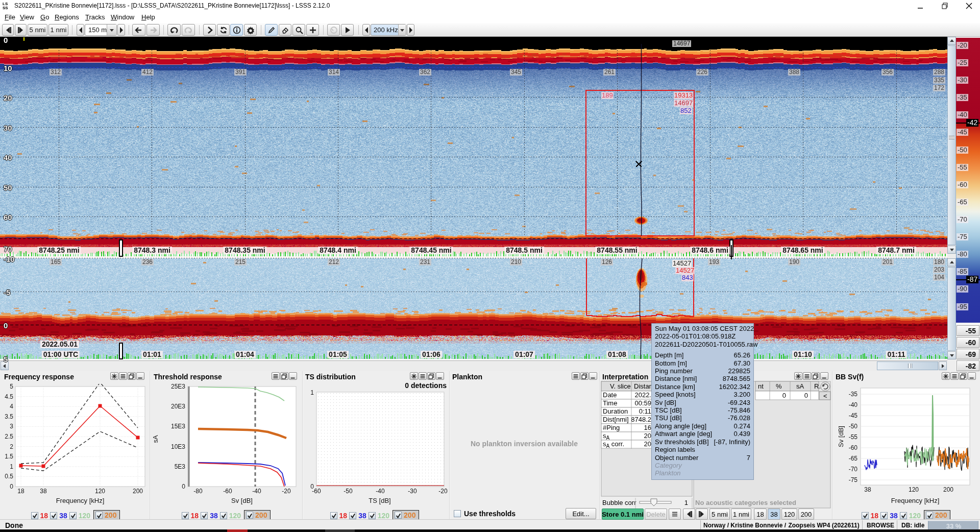  What do you see at coordinates (611, 428) in the screenshot?
I see `svg-text: #Ping` at bounding box center [611, 428].